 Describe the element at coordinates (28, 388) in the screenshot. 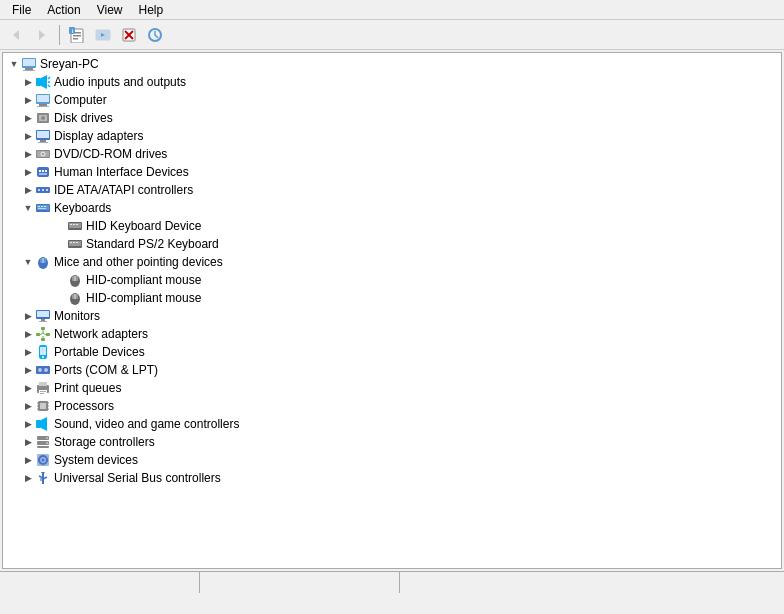

I see `tree-arrow-print` at that location.